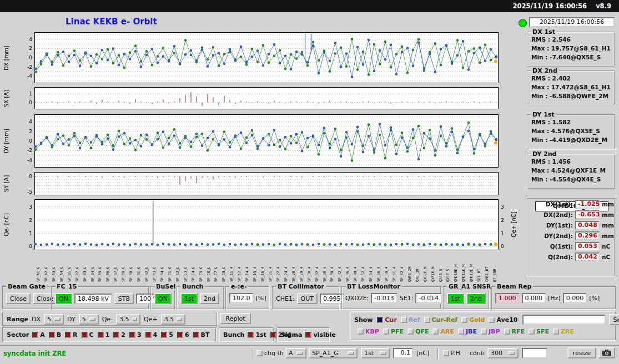 The height and width of the screenshot is (364, 619). I want to click on check-2: 2, so click(119, 335).